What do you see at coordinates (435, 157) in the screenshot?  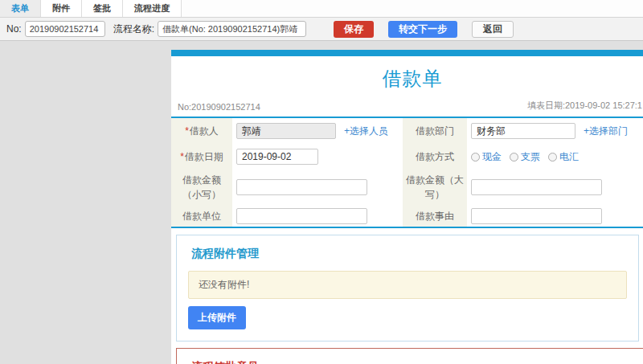 I see `method-label: 借款方式` at bounding box center [435, 157].